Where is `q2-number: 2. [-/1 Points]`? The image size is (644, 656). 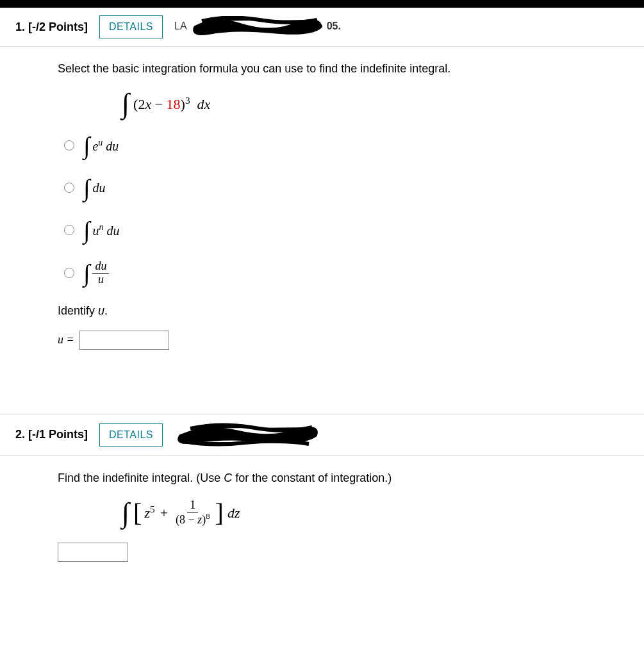
q2-number: 2. [-/1 Points] is located at coordinates (51, 434).